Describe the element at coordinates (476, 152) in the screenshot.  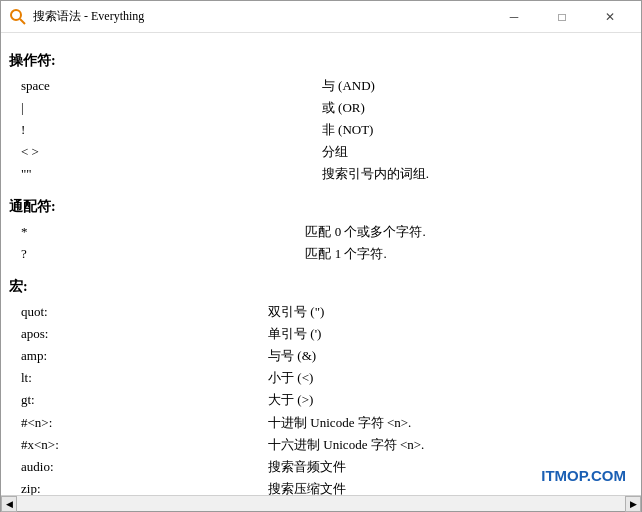
I see `value-cell: 分组` at that location.